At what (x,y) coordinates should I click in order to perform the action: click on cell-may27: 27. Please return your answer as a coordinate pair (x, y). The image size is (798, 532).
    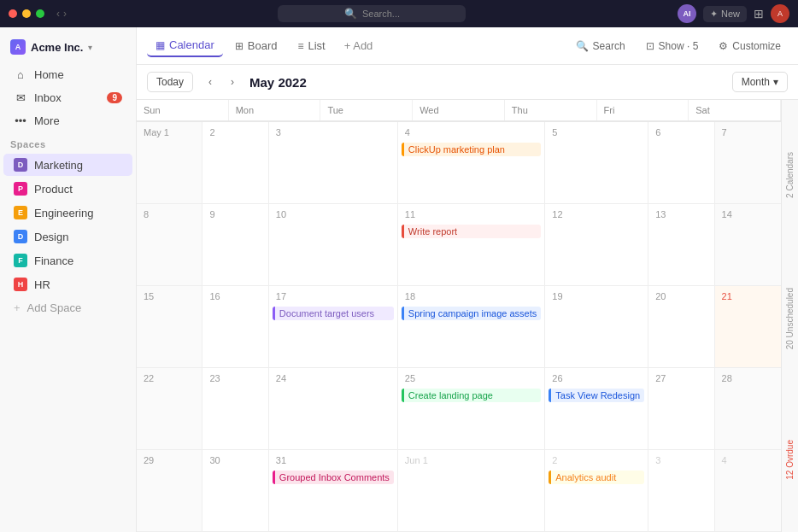
    Looking at the image, I should click on (682, 409).